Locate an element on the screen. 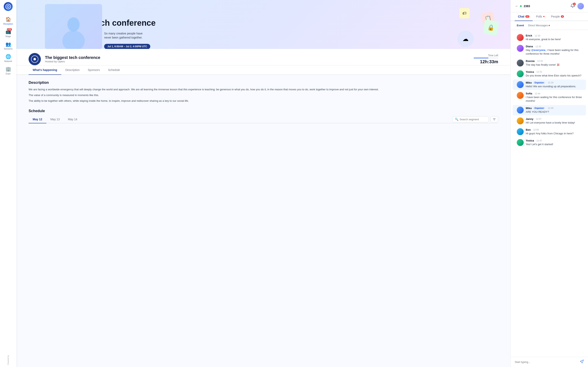  timer-value: 12h:33m is located at coordinates (486, 62).